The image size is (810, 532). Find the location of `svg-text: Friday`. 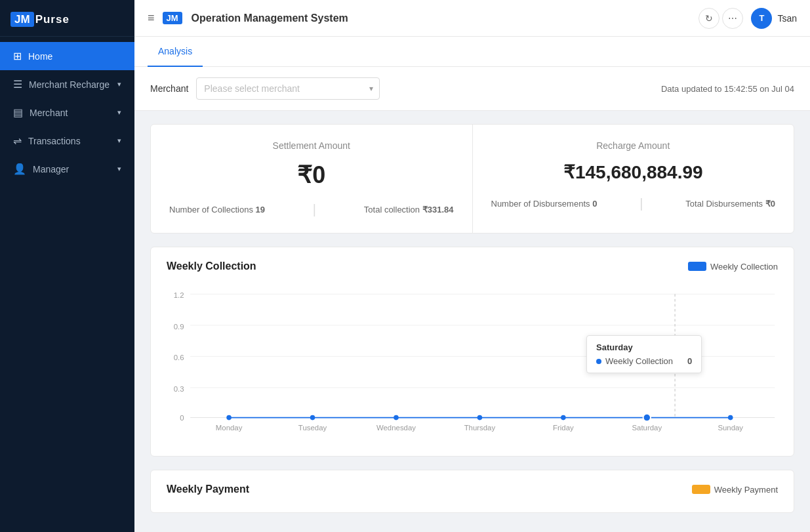

svg-text: Friday is located at coordinates (563, 428).